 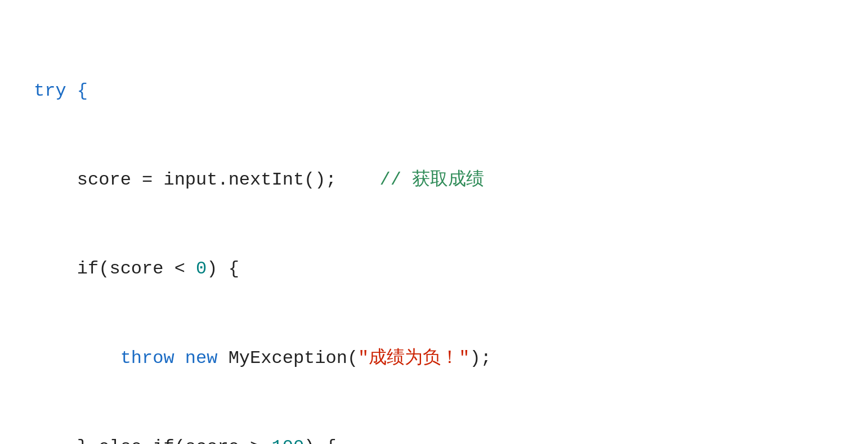 I want to click on line-try: try {, so click(x=307, y=91).